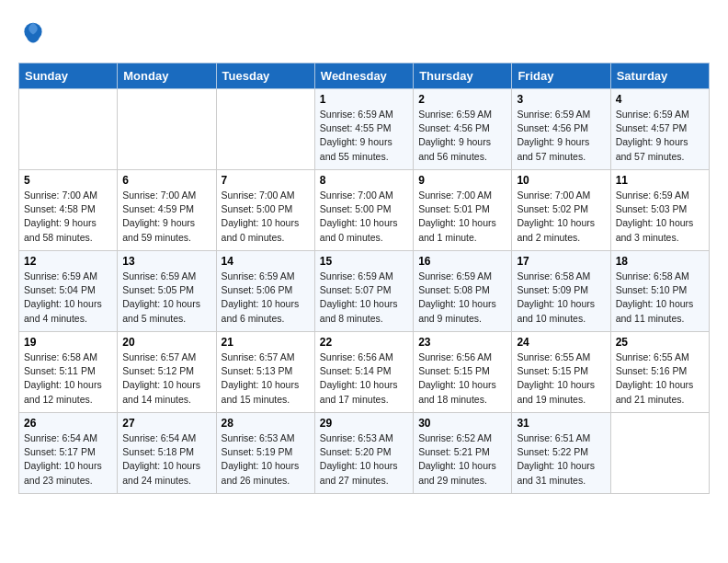  Describe the element at coordinates (364, 460) in the screenshot. I see `day-info: Sunrise: 6:53 AMSunset: 5:20 PMDaylight:…` at that location.